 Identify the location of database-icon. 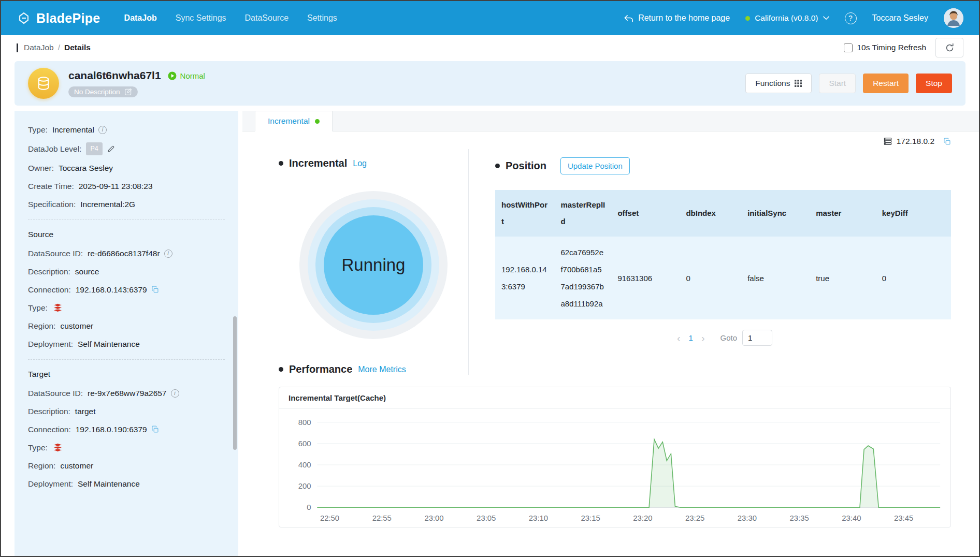
(44, 83).